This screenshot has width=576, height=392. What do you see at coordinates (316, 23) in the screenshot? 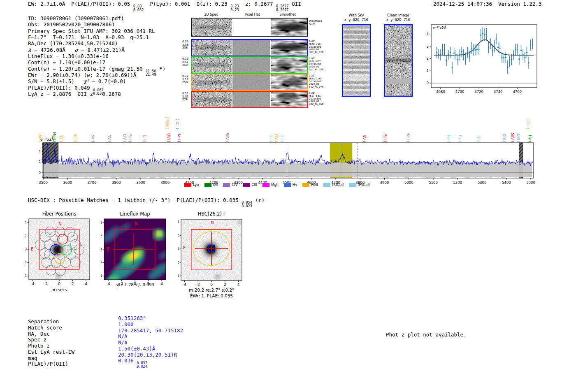
I see `weighted-sum-label: Weighted Sum` at bounding box center [316, 23].